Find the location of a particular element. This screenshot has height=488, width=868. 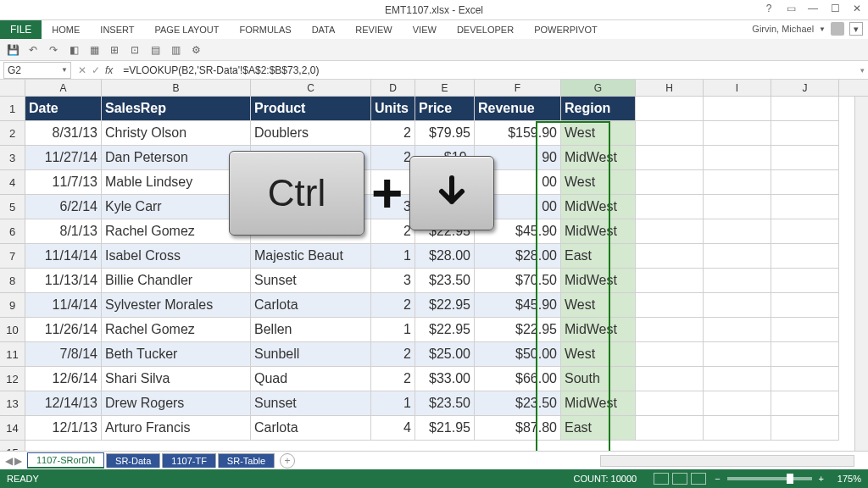

cell: $33. is located at coordinates (445, 207).